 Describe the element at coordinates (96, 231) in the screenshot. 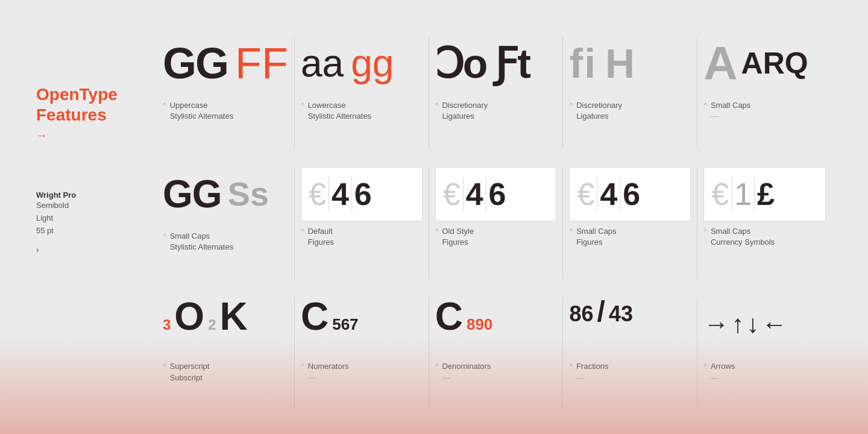

I see `font-size: 55 pt` at that location.